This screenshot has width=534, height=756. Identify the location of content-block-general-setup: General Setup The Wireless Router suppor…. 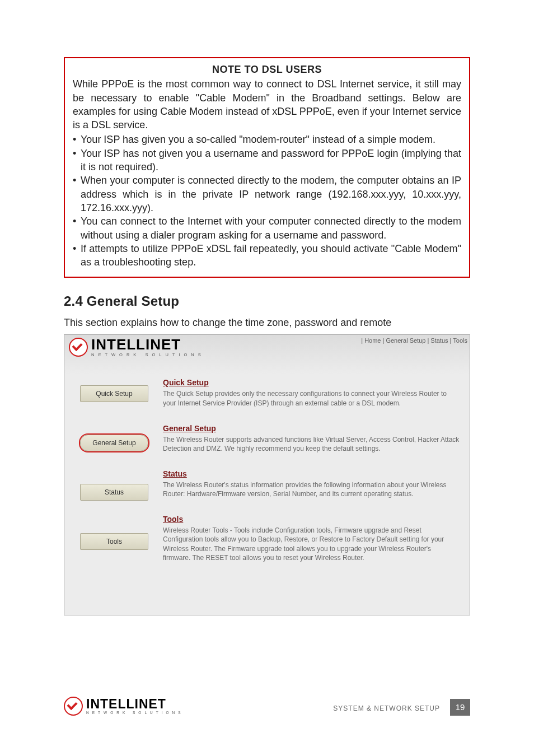
(311, 438).